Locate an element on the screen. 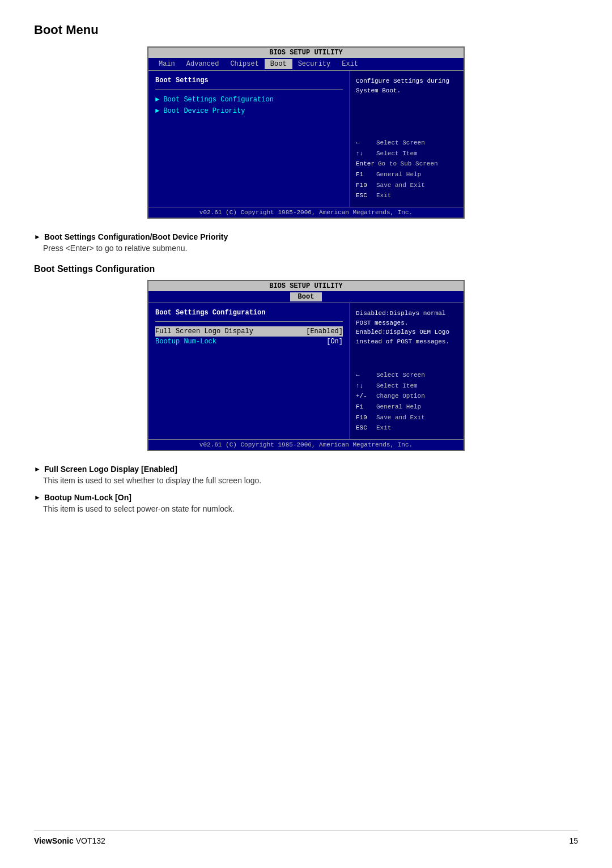 This screenshot has width=612, height=868. key-f10-1: F10 is located at coordinates (364, 186).